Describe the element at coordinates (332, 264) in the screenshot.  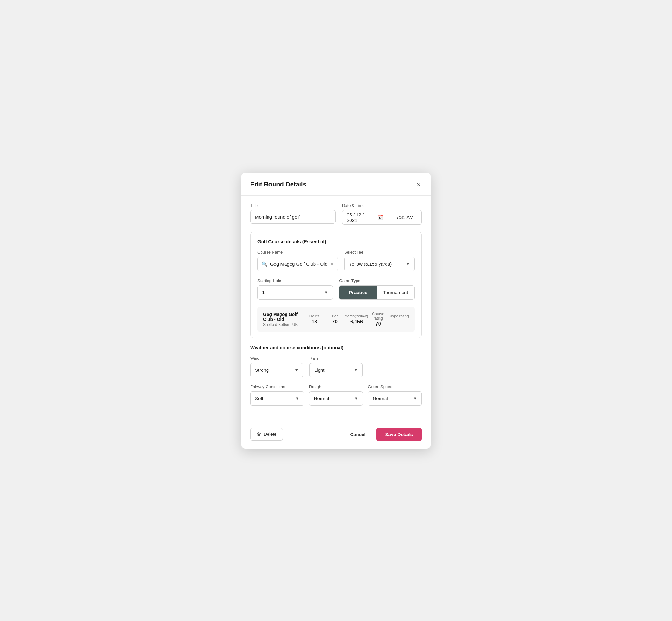
I see `clear-icon: ✕` at that location.